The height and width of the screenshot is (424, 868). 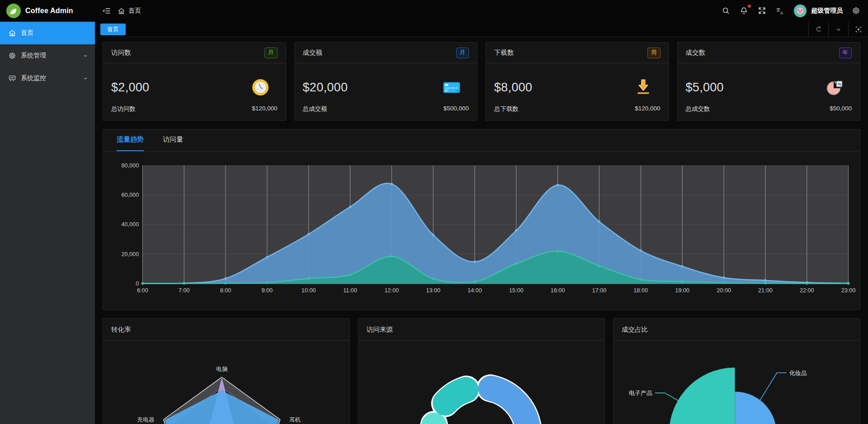 What do you see at coordinates (724, 291) in the screenshot?
I see `svg-text: 20:00` at bounding box center [724, 291].